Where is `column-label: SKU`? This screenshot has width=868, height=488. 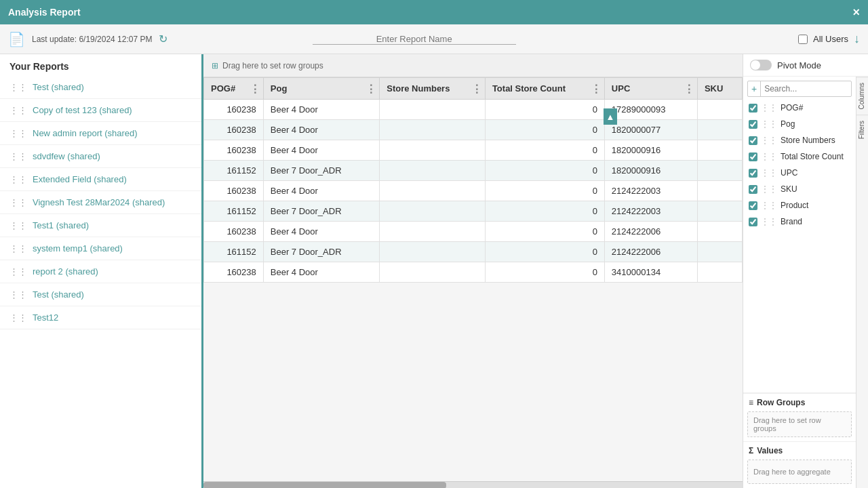 column-label: SKU is located at coordinates (789, 189).